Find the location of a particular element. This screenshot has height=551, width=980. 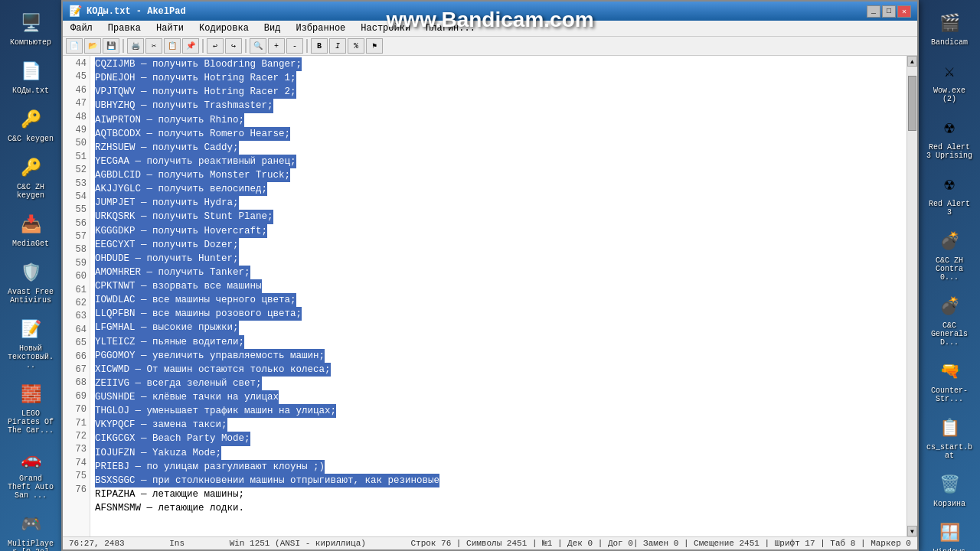

scroll-up-button: ▲ is located at coordinates (913, 61).